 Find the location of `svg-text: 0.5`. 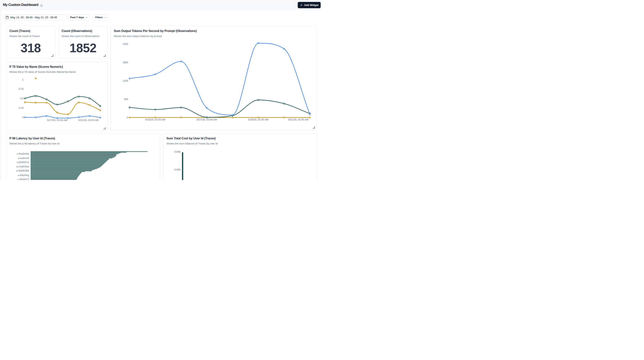

svg-text: 0.5 is located at coordinates (22, 99).